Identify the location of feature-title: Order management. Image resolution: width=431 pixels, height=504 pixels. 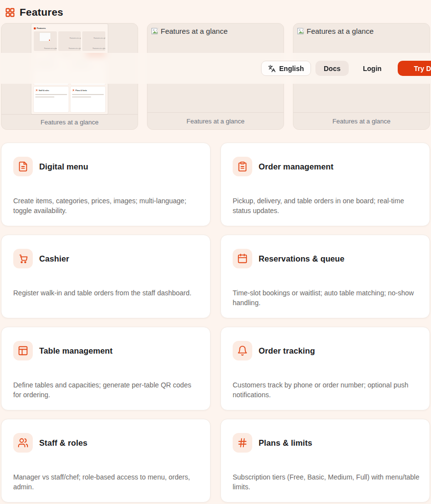
(296, 167).